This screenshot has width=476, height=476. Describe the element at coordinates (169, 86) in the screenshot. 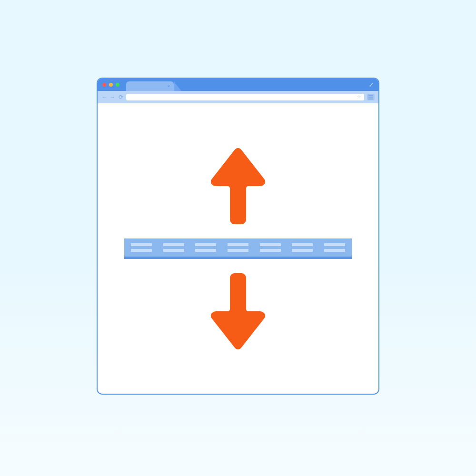

I see `close-tab-icon: ×` at that location.